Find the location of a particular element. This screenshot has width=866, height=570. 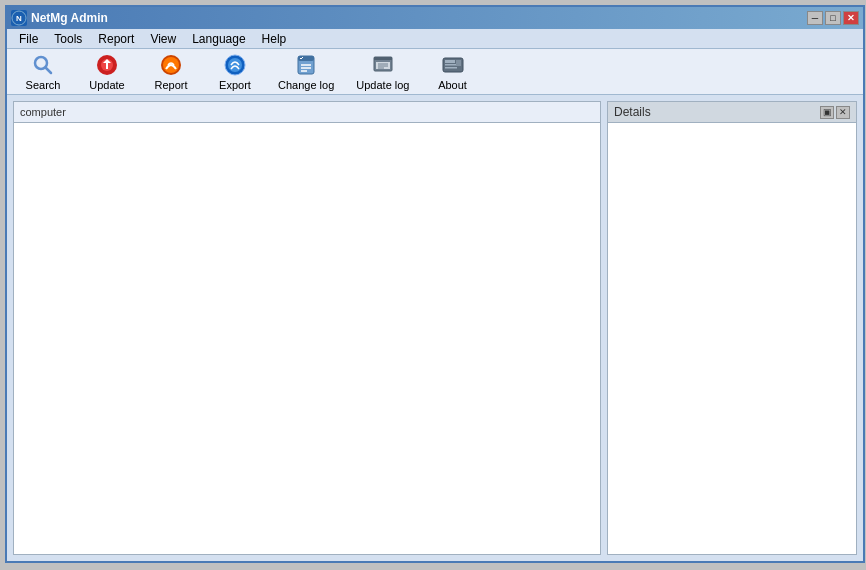

left-panel-text: computer is located at coordinates (43, 112).